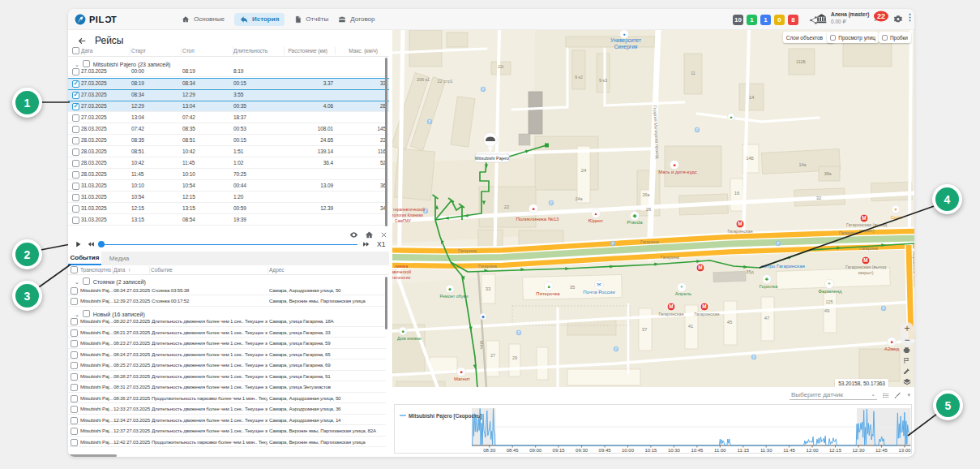 The height and width of the screenshot is (469, 980). I want to click on svg-text: СамГМУ, so click(404, 221).